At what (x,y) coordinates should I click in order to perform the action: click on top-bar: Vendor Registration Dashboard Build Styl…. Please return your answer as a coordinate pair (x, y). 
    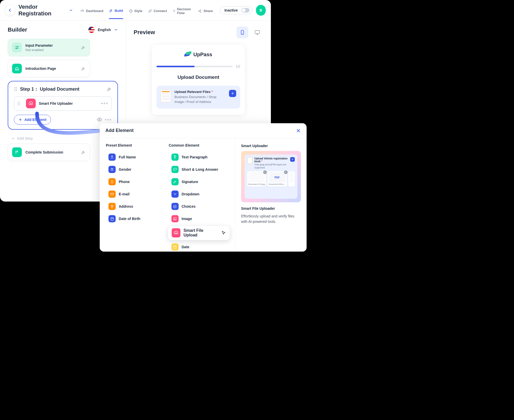
    Looking at the image, I should click on (135, 10).